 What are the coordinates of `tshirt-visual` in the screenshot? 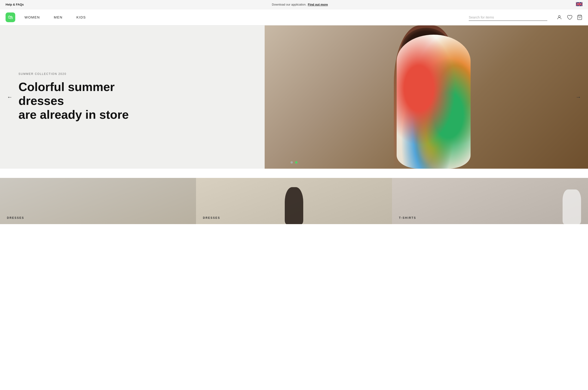 It's located at (572, 207).